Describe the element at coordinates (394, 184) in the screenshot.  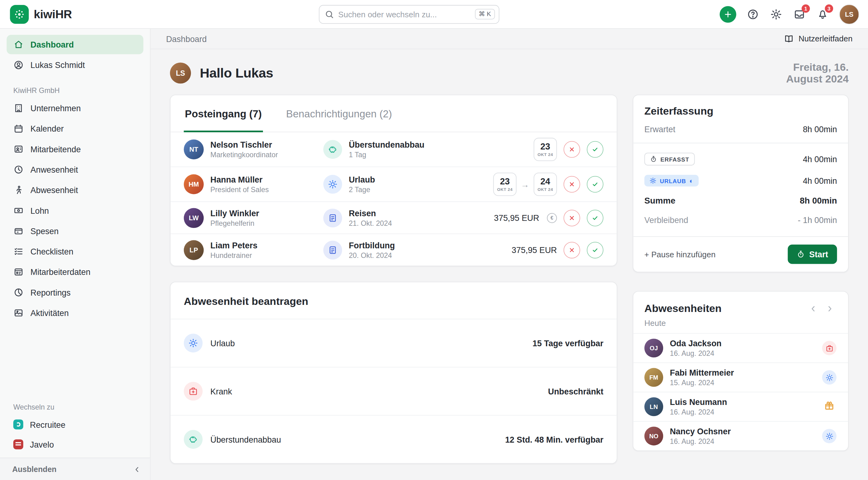
I see `inbox-row: HM Hanna Müller President of Sales Urlau…` at that location.